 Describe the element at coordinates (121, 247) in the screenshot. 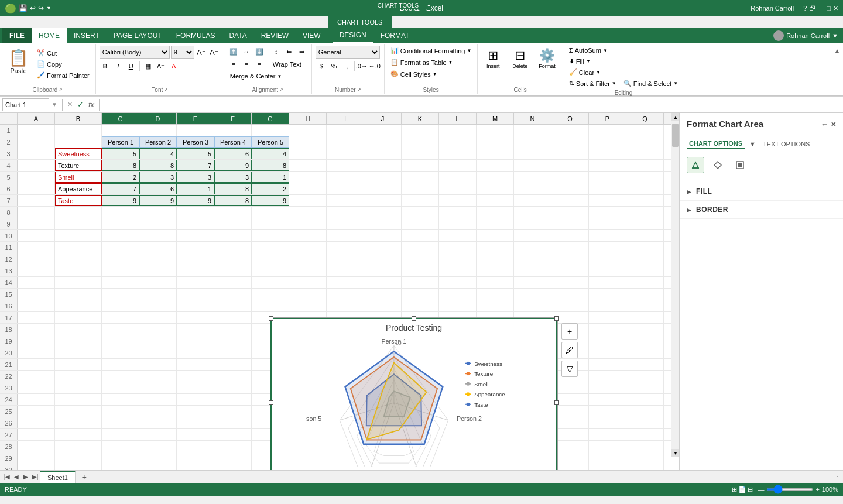

I see `cell-C11` at that location.